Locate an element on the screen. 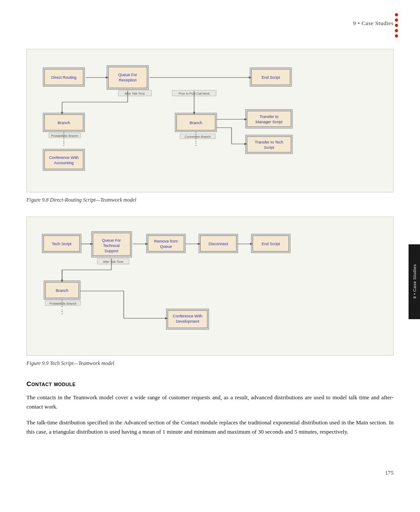  svg-text: Accounting is located at coordinates (64, 163).